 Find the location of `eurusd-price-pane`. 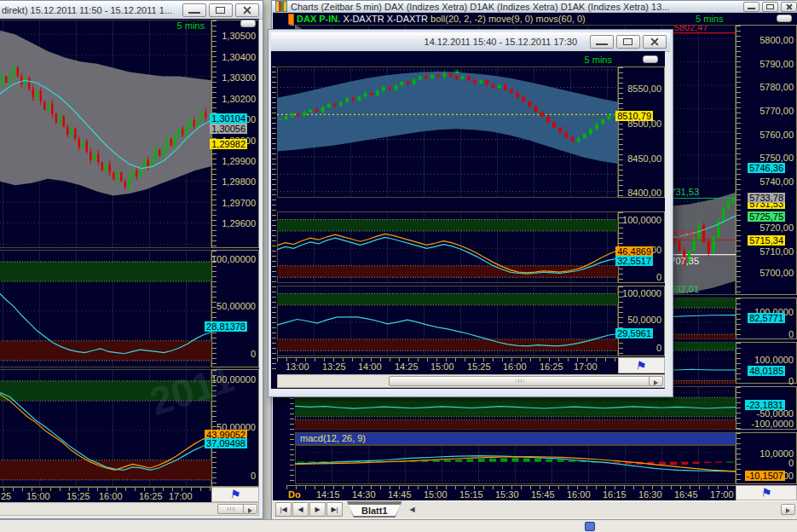

eurusd-price-pane is located at coordinates (106, 134).